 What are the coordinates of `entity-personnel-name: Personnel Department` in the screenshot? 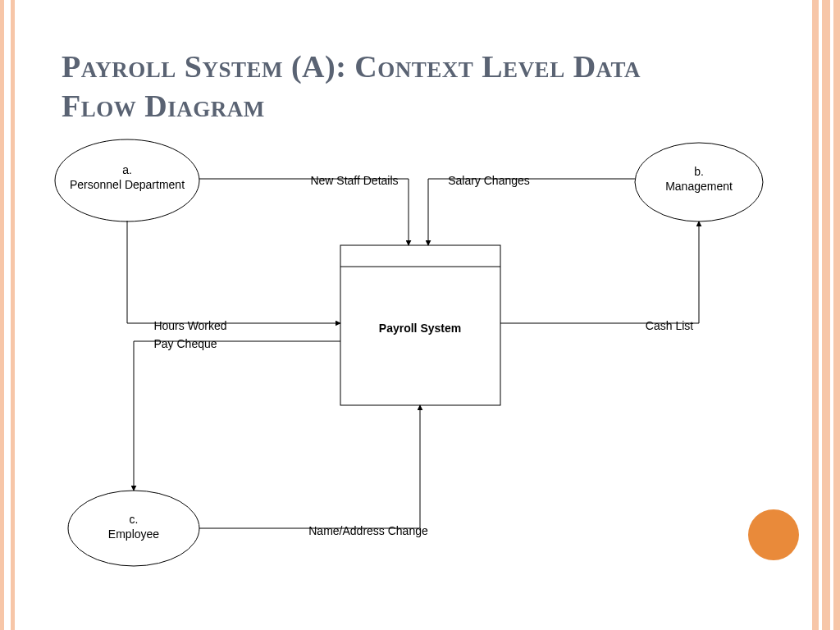 It's located at (127, 185).